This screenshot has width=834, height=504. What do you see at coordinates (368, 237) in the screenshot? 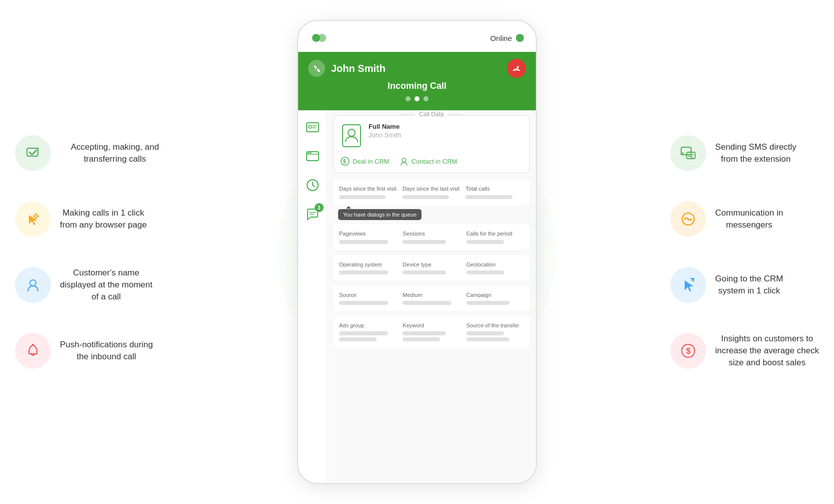
I see `pageviews-cell: Pageviews` at bounding box center [368, 237].